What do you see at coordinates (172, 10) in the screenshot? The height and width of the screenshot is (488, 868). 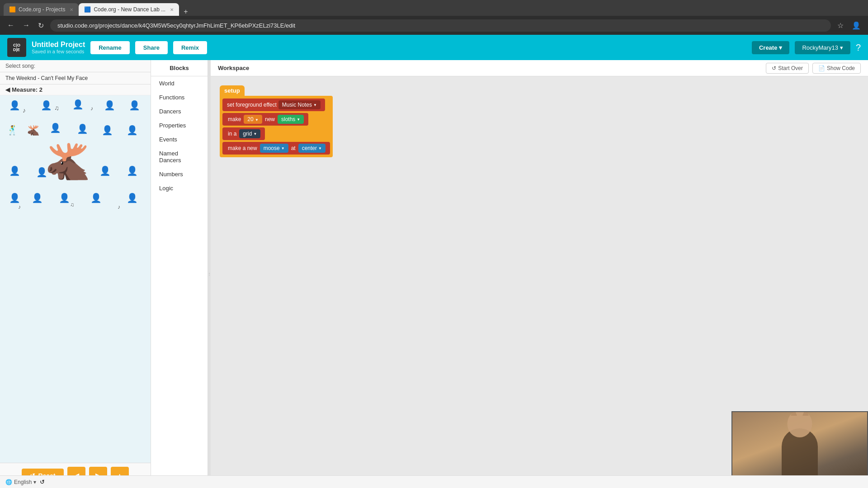 I see `tab2-close: ✕` at bounding box center [172, 10].